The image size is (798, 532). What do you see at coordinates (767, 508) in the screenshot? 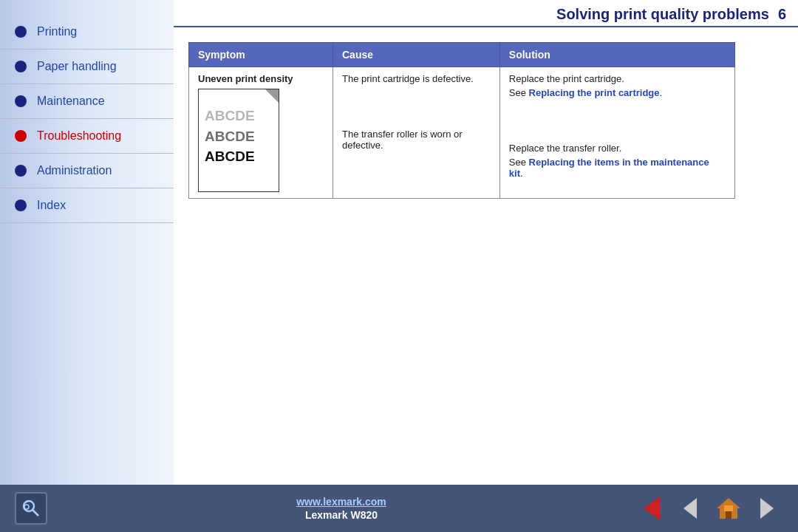
I see `next-arrow-icon` at bounding box center [767, 508].